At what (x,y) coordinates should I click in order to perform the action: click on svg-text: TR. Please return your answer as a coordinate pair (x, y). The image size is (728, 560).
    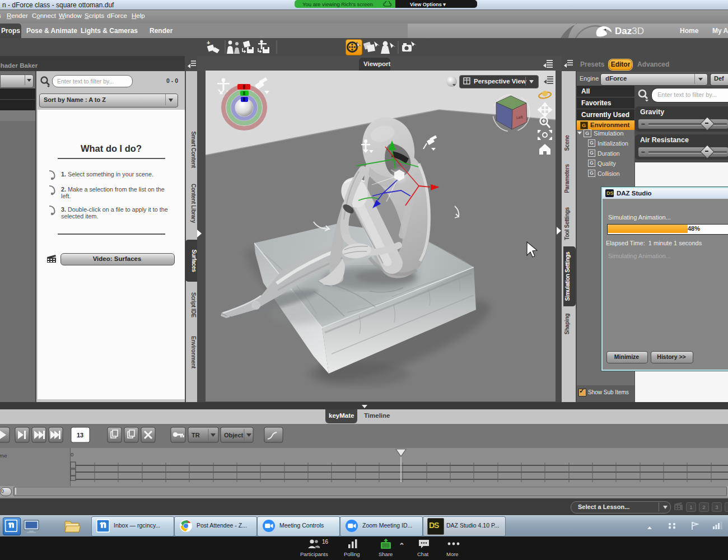
    Looking at the image, I should click on (196, 435).